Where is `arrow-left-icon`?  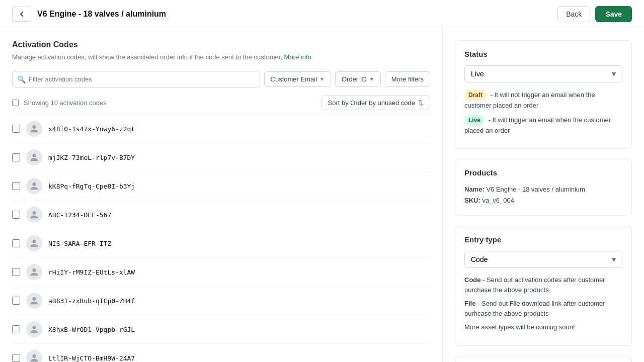 arrow-left-icon is located at coordinates (22, 14).